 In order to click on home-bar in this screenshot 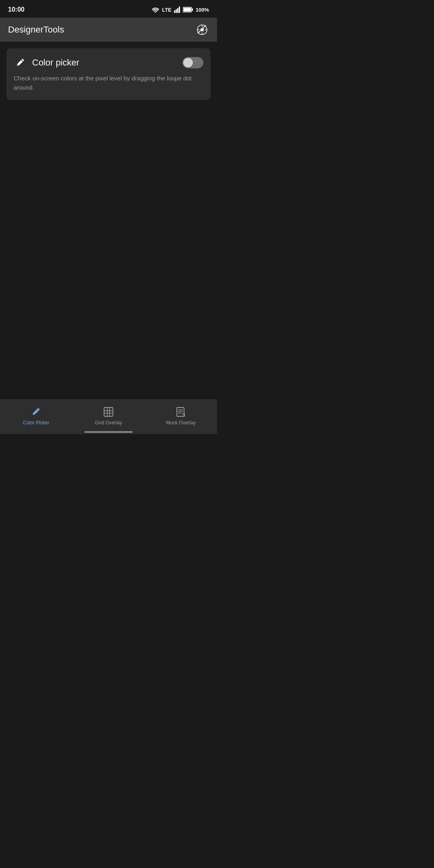, I will do `click(108, 432)`.